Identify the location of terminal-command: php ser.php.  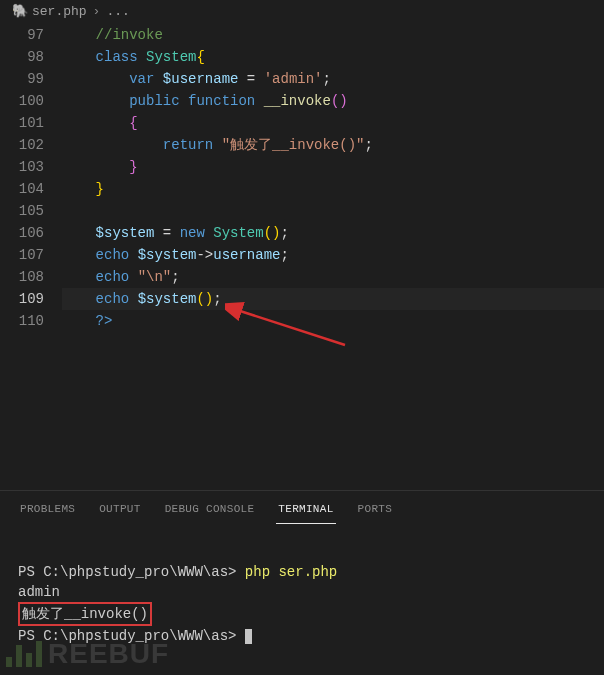
(291, 572).